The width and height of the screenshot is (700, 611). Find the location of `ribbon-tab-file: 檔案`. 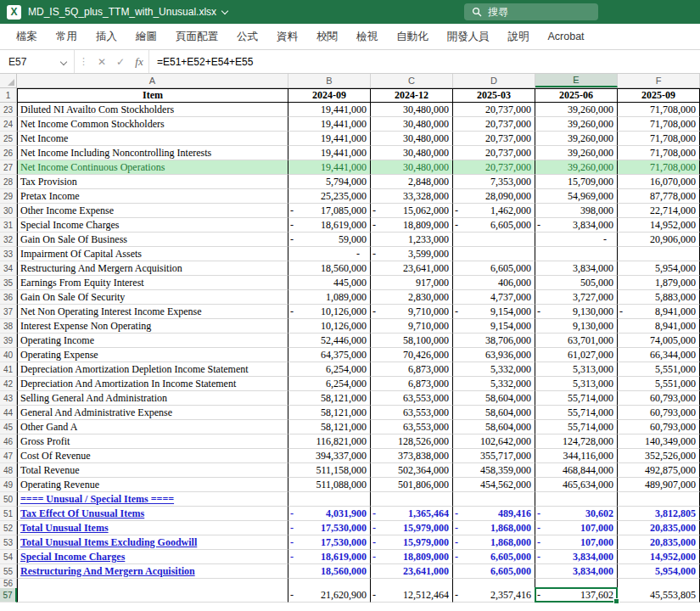

ribbon-tab-file: 檔案 is located at coordinates (27, 36).